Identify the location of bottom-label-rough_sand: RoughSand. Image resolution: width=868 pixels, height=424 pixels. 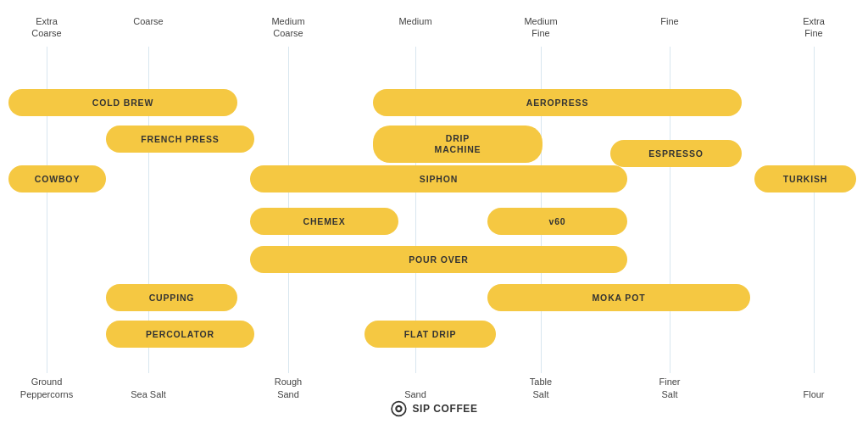
(288, 388).